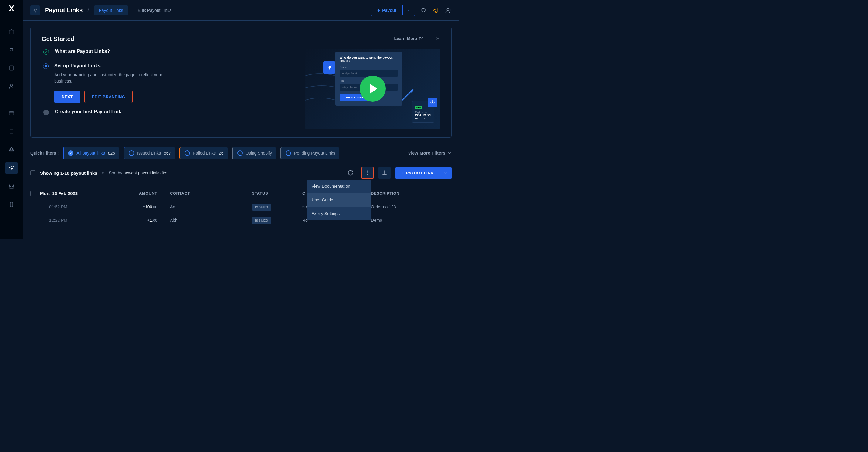 This screenshot has height=452, width=868. What do you see at coordinates (11, 204) in the screenshot?
I see `mobile-icon` at bounding box center [11, 204].